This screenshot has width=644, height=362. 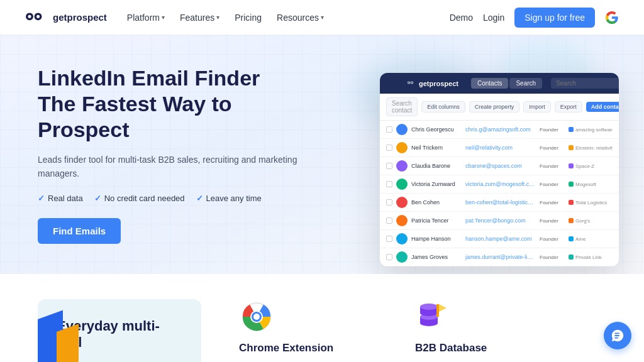 I want to click on contact-email: james.durrant@private-link.net, so click(x=501, y=257).